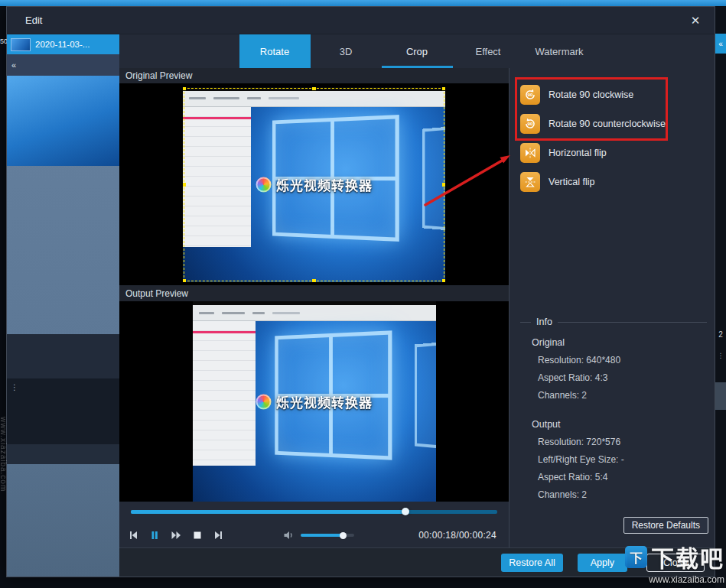 The image size is (726, 588). What do you see at coordinates (457, 535) in the screenshot?
I see `time-display: 00:00:18/00:00:24` at bounding box center [457, 535].